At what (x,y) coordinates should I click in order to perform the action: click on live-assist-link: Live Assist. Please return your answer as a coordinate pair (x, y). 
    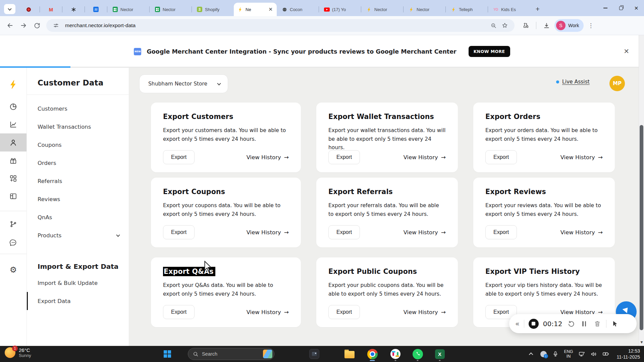
    Looking at the image, I should click on (573, 82).